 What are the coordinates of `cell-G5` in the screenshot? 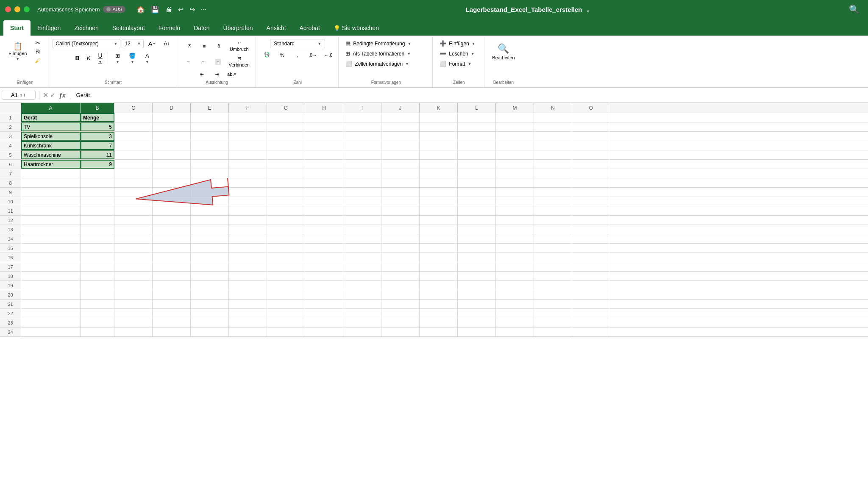 It's located at (286, 155).